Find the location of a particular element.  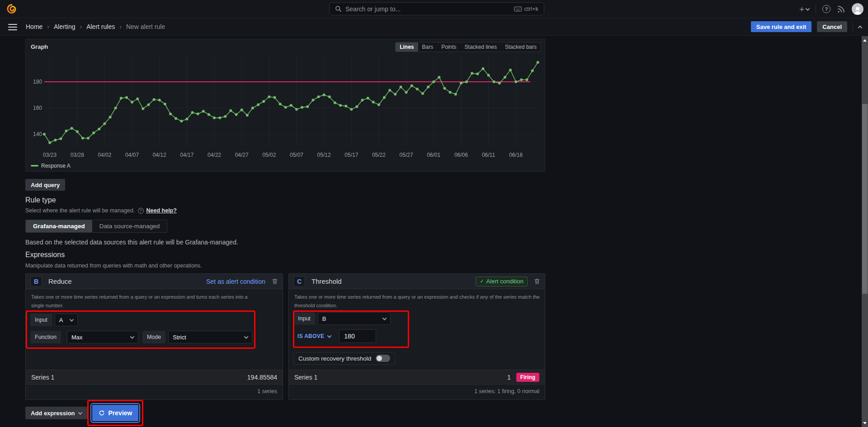

reduce-mode-label: Mode is located at coordinates (154, 337).